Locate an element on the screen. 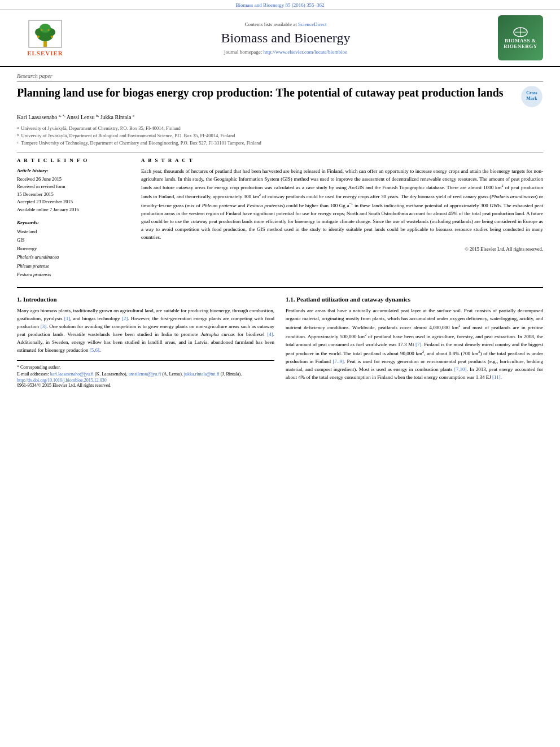 The width and height of the screenshot is (560, 747). keyword-4: Phalaris arundinacea is located at coordinates (73, 257).